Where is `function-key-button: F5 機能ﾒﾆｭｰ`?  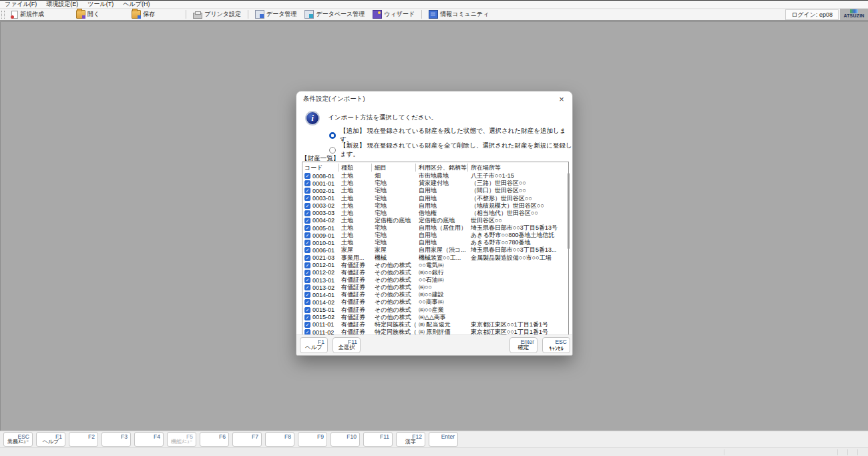
function-key-button: F5 機能ﾒﾆｭｰ is located at coordinates (182, 439).